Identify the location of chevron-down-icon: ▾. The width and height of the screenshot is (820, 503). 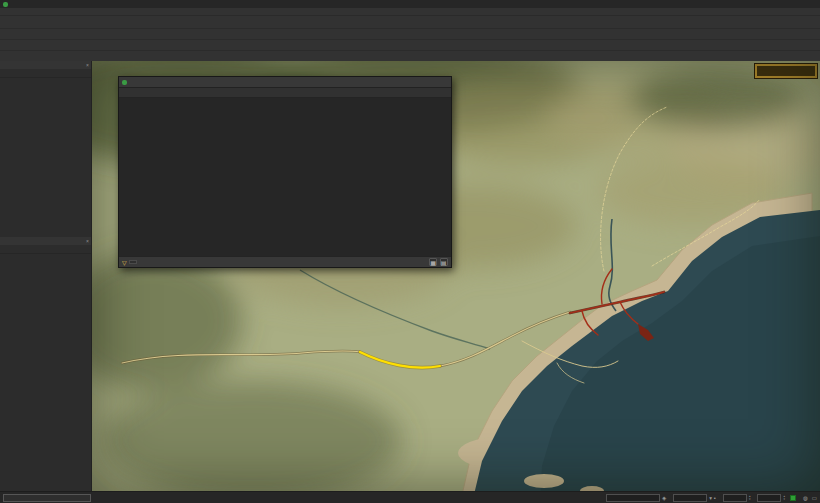
(710, 498).